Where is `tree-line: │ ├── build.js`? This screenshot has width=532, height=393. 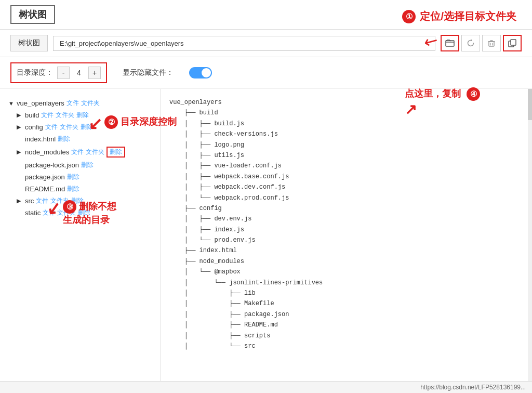
tree-line: │ ├── build.js is located at coordinates (347, 124).